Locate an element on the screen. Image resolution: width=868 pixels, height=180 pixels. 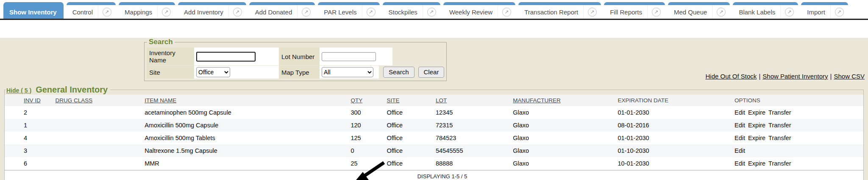
cell-options: EditExpireTransfer is located at coordinates (798, 125).